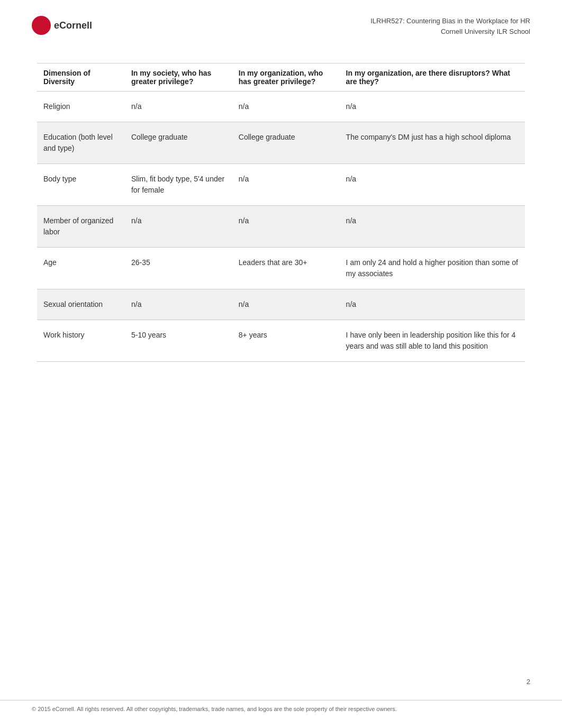 This screenshot has height=728, width=562. What do you see at coordinates (281, 107) in the screenshot?
I see `table-row: Religionn/an/an/a` at bounding box center [281, 107].